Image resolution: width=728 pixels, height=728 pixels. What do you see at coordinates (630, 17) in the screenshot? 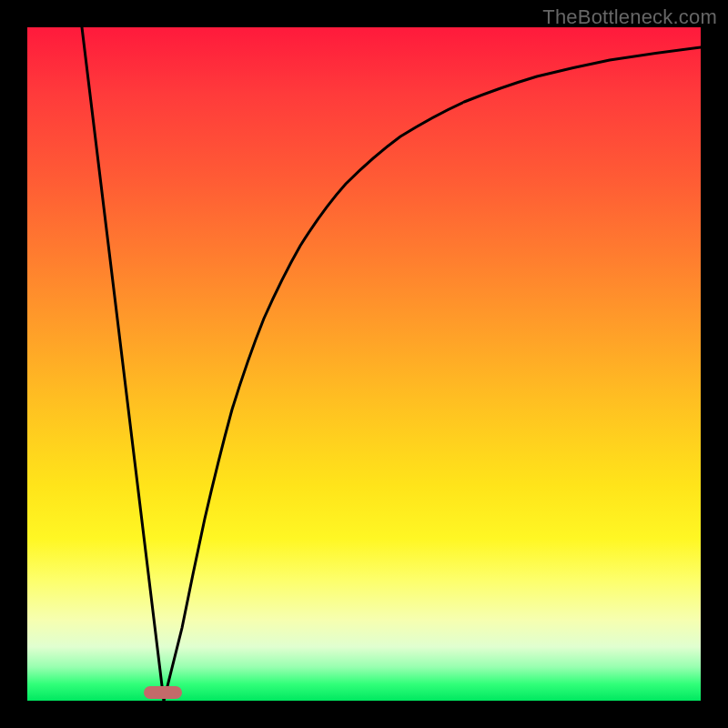
I see `watermark-text: TheBottleneck.com` at bounding box center [630, 17].